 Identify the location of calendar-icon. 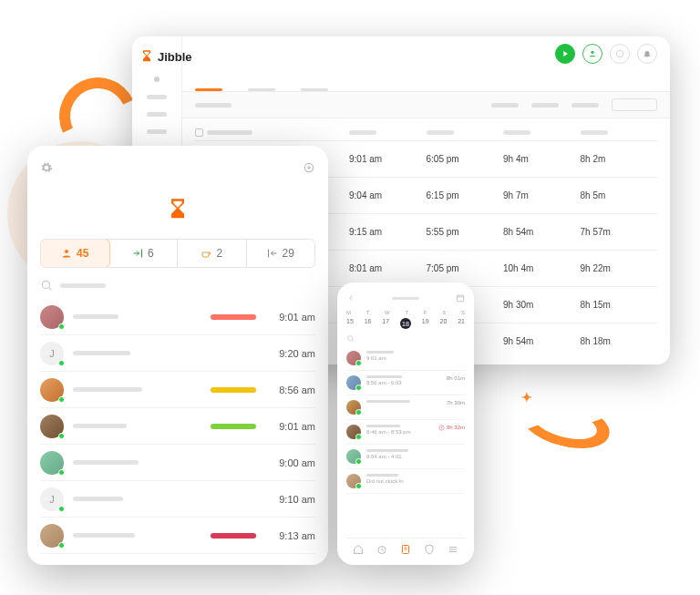
(460, 298).